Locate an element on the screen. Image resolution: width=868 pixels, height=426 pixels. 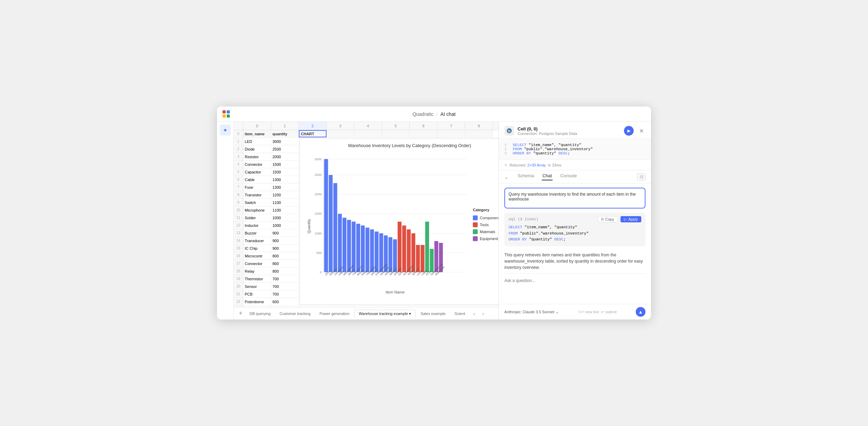
cell-info-header: 🐘 Cell (0, 0) Connection: Postgres Sampl… is located at coordinates (575, 130).